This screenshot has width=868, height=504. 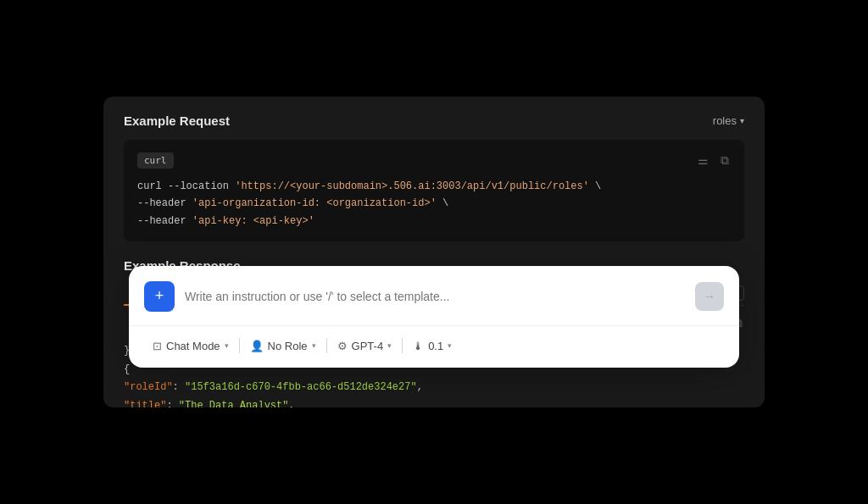 I want to click on filter-icon: ⚌, so click(x=704, y=160).